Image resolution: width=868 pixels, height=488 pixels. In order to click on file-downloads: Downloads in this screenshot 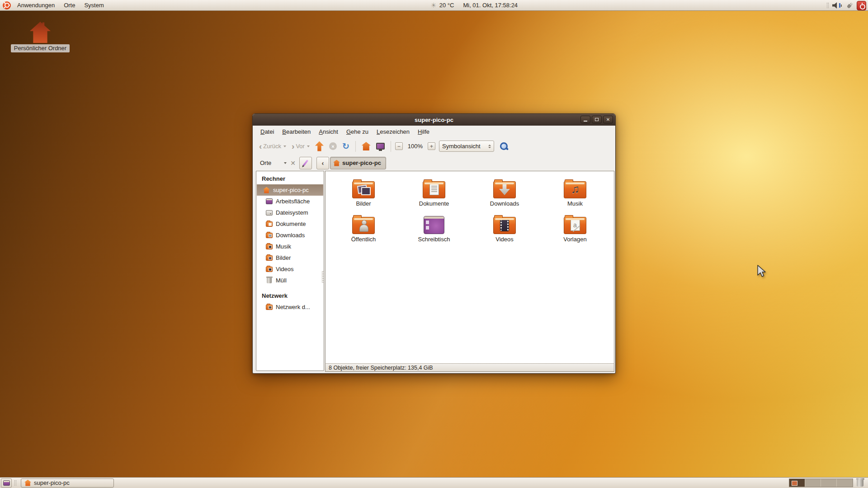, I will do `click(505, 192)`.